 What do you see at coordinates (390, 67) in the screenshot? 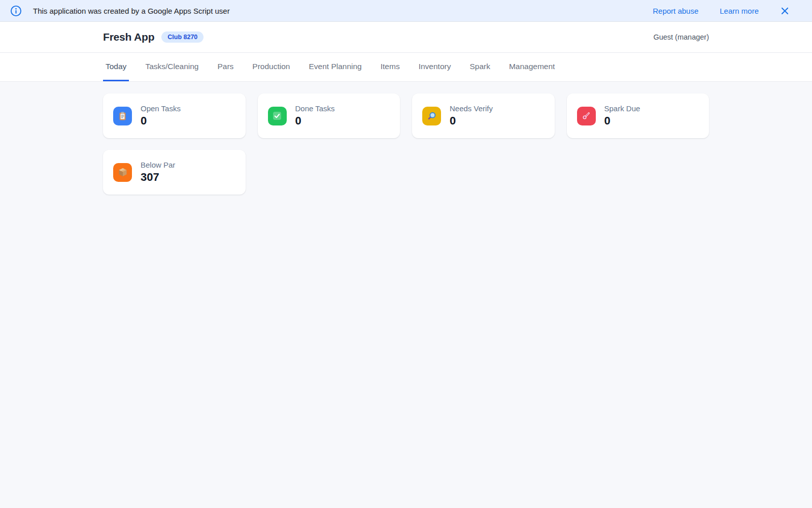
I see `tab-items: Items` at bounding box center [390, 67].